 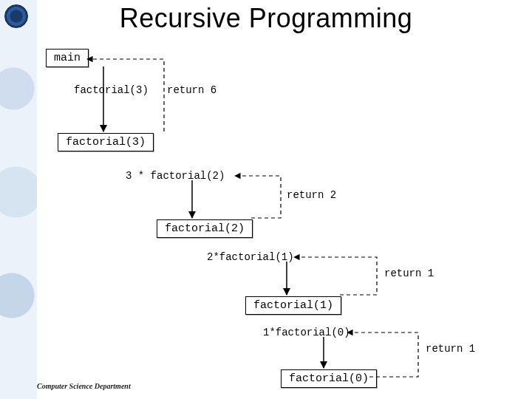 What do you see at coordinates (329, 378) in the screenshot?
I see `box-factorial-0: factorial(0)` at bounding box center [329, 378].